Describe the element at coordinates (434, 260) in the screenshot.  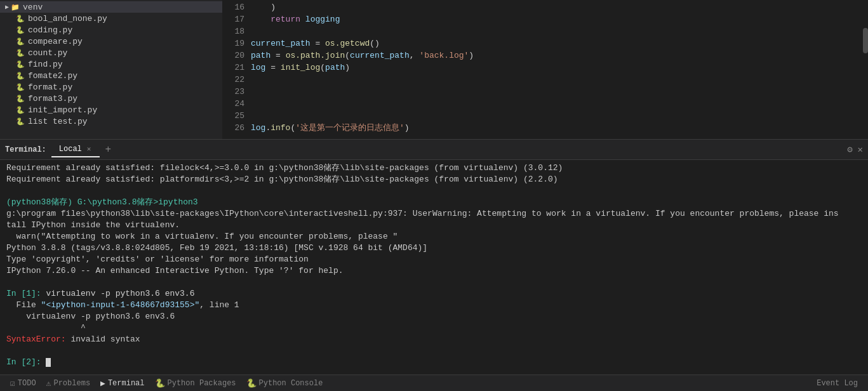
I see `terminal-line: Type 'copyright', 'credits' or 'license'…` at that location.